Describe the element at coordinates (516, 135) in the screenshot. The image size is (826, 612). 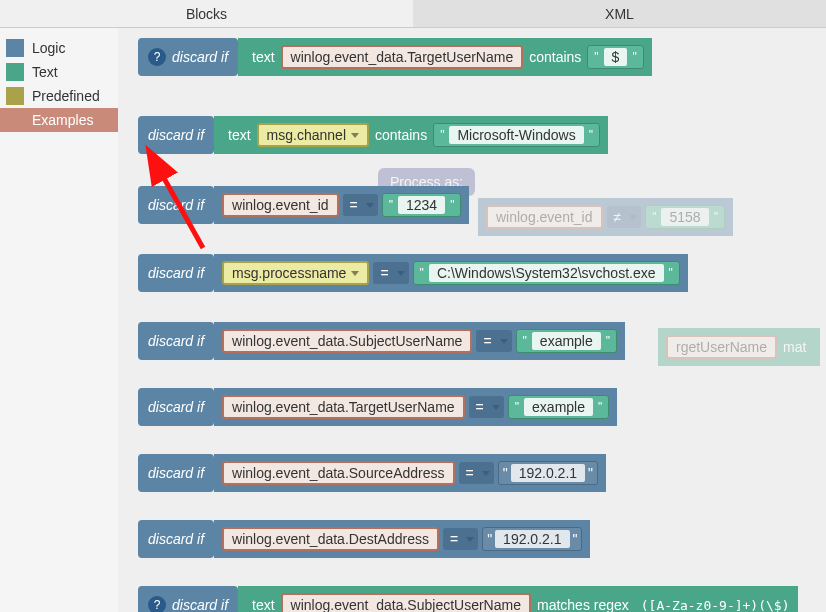
I see `value-text: Microsoft-Windows` at that location.